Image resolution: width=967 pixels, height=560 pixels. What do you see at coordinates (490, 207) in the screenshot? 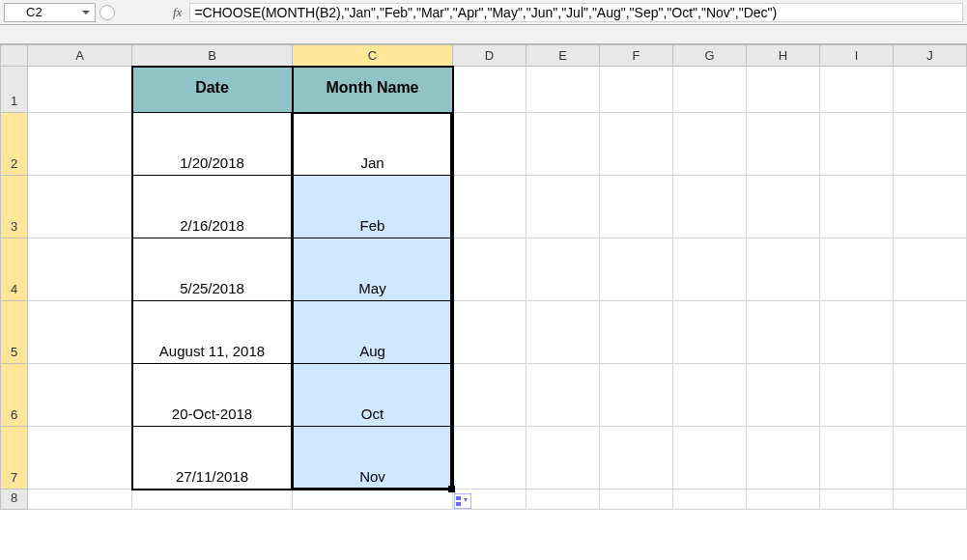
I see `cell-D3` at bounding box center [490, 207].